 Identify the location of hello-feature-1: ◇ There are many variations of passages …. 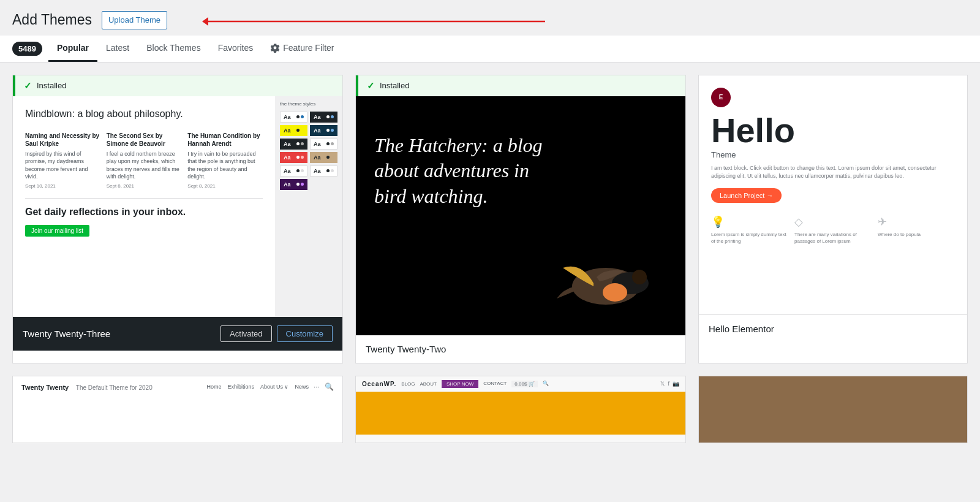
(833, 230).